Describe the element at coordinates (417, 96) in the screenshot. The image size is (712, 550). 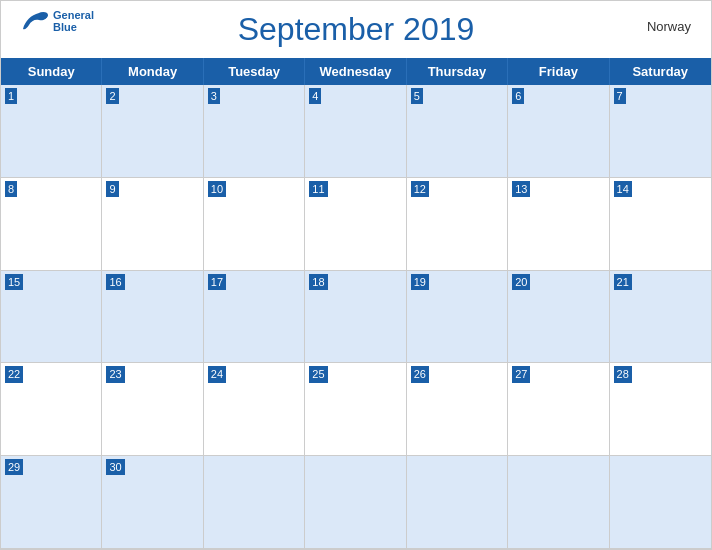
I see `day-number-5: 5` at that location.